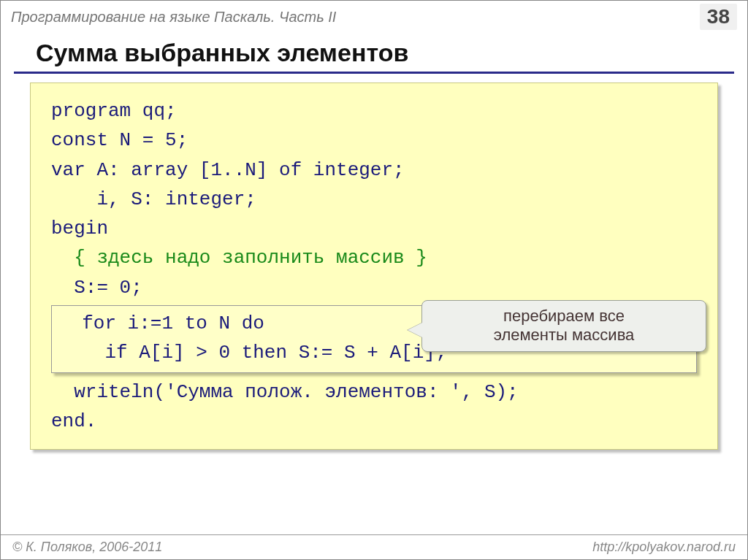  I want to click on callout-tooltip: перебираем все элементы массива, so click(564, 326).